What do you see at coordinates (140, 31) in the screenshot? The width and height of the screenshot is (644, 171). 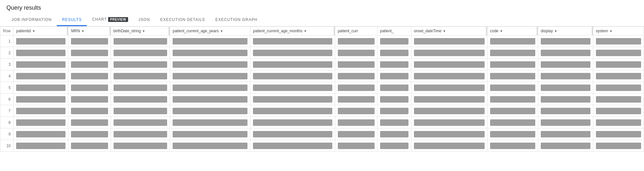 I see `col-header-birthdate: birthDate_string ▼` at bounding box center [140, 31].